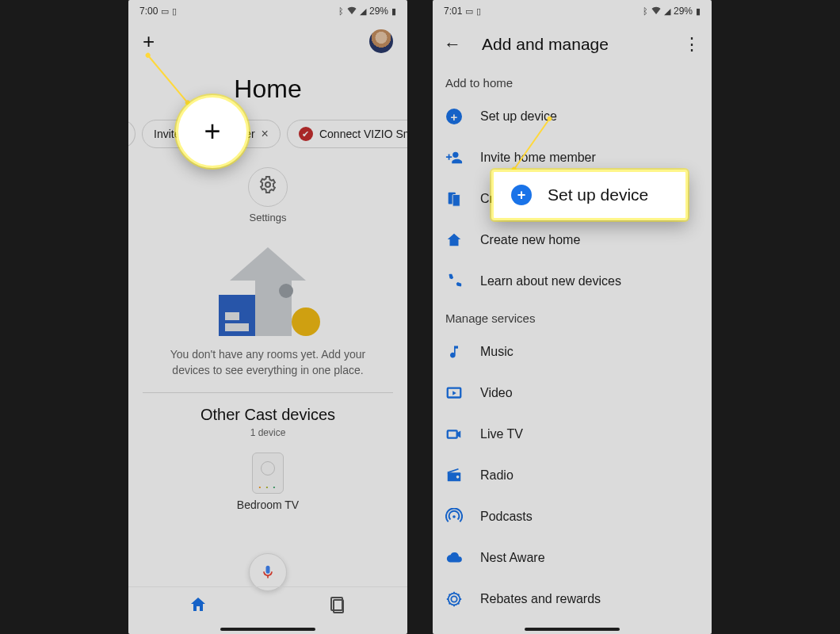 The width and height of the screenshot is (840, 634). What do you see at coordinates (692, 44) in the screenshot?
I see `more-icon: ⋮` at bounding box center [692, 44].